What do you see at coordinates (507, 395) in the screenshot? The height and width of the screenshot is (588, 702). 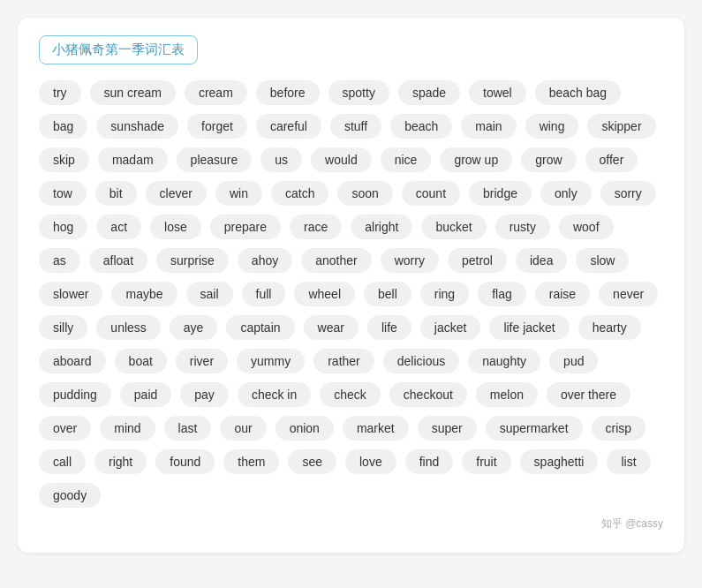 I see `word-tag: melon` at bounding box center [507, 395].